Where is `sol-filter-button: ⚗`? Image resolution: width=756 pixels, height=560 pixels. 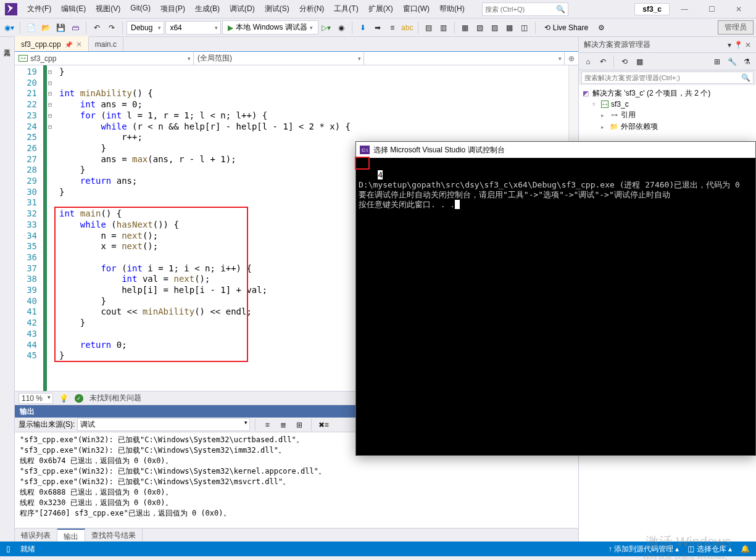 sol-filter-button: ⚗ is located at coordinates (747, 62).